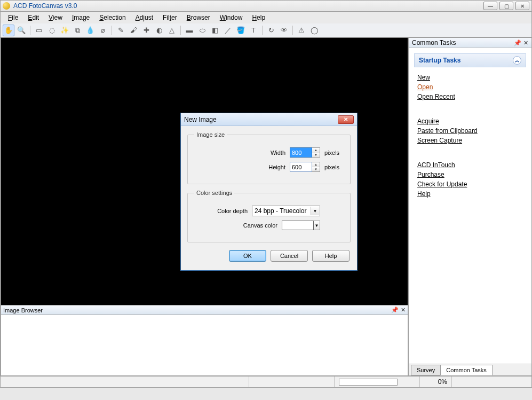 The height and width of the screenshot is (400, 532). What do you see at coordinates (52, 30) in the screenshot?
I see `lasso-tool-icon: ◌` at bounding box center [52, 30].